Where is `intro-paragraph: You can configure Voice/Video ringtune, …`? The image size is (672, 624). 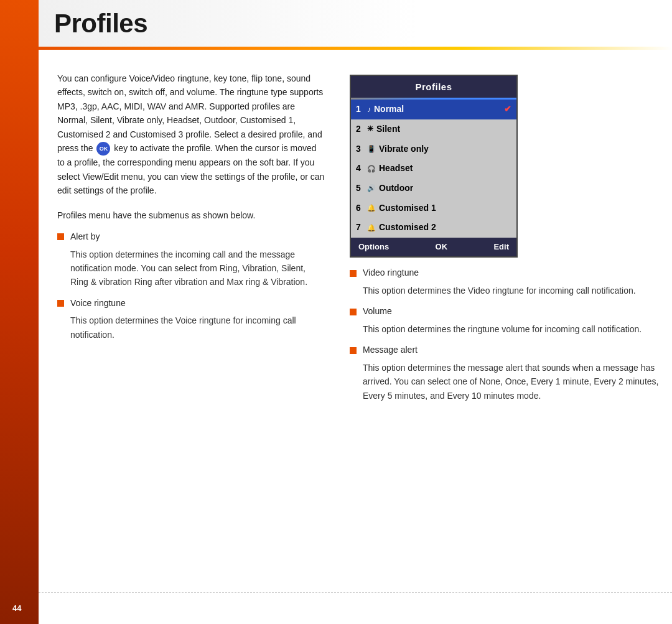 intro-paragraph: You can configure Voice/Video ringtune, … is located at coordinates (191, 134).